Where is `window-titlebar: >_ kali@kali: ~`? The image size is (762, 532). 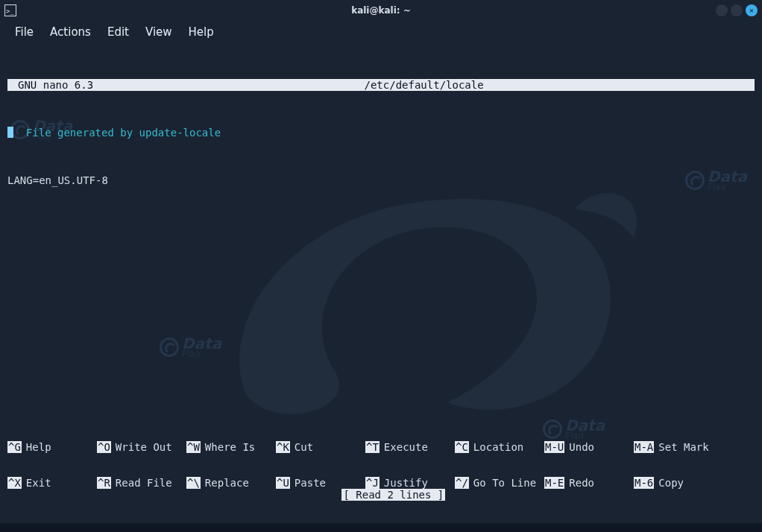 window-titlebar: >_ kali@kali: ~ is located at coordinates (381, 10).